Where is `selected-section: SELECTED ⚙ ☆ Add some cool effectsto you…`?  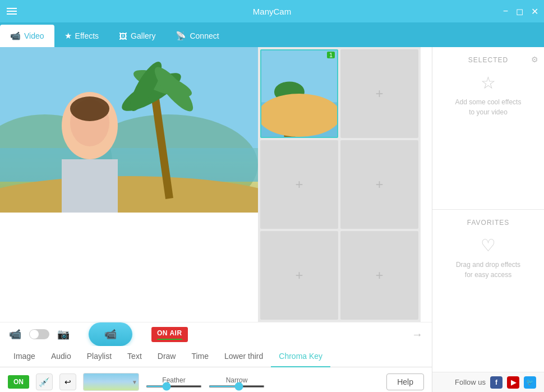 selected-section: SELECTED ⚙ ☆ Add some cool effectsto you… is located at coordinates (488, 128).